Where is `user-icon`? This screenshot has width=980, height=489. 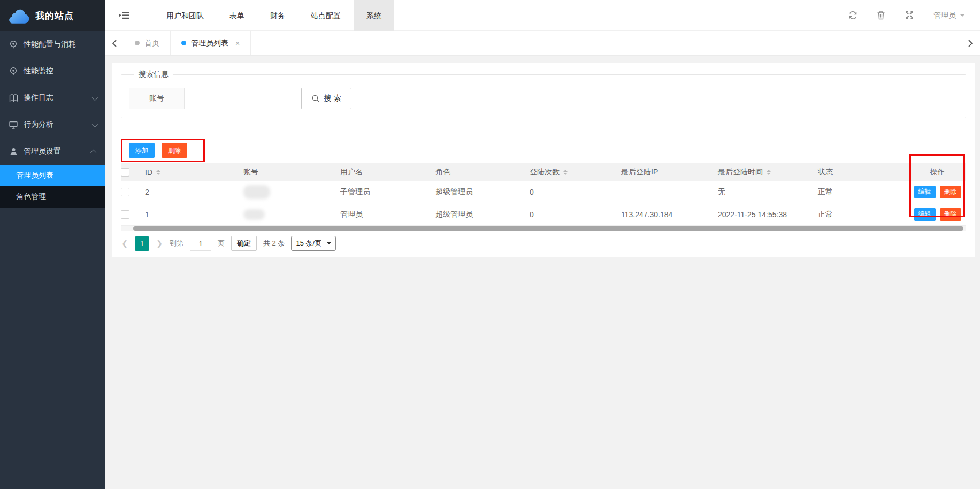
user-icon is located at coordinates (13, 151).